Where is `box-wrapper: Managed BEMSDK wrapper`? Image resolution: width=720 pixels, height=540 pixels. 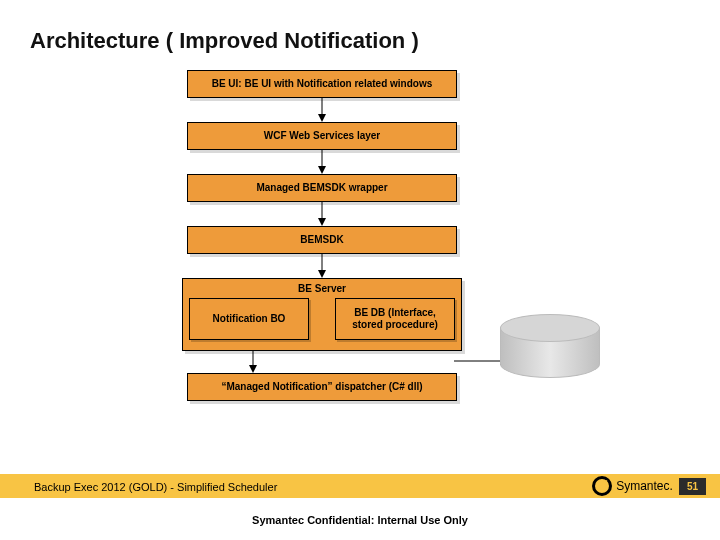 box-wrapper: Managed BEMSDK wrapper is located at coordinates (322, 188).